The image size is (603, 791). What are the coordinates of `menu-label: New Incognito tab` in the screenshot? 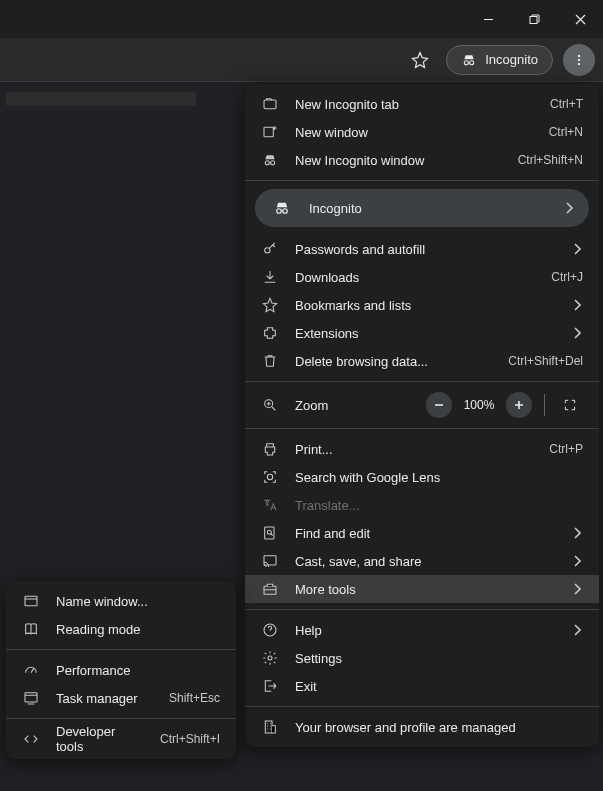 It's located at (414, 104).